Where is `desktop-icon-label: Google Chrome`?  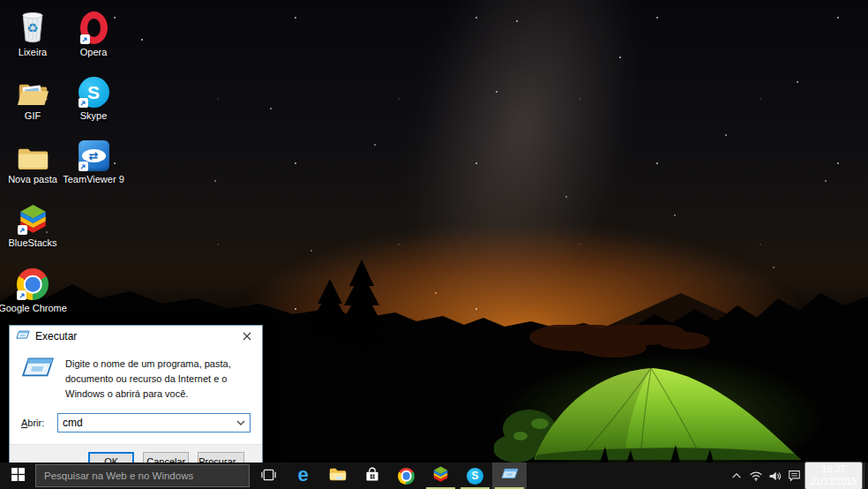 desktop-icon-label: Google Chrome is located at coordinates (34, 308).